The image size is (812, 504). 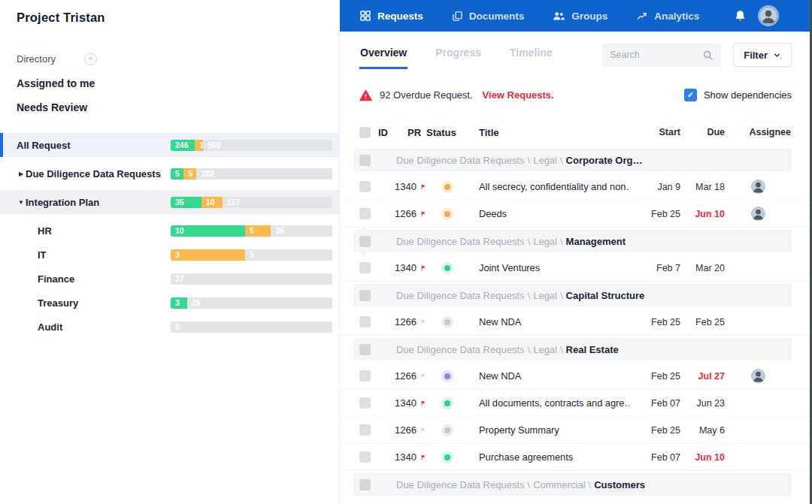 I want to click on due-date: Feb 25, so click(x=702, y=322).